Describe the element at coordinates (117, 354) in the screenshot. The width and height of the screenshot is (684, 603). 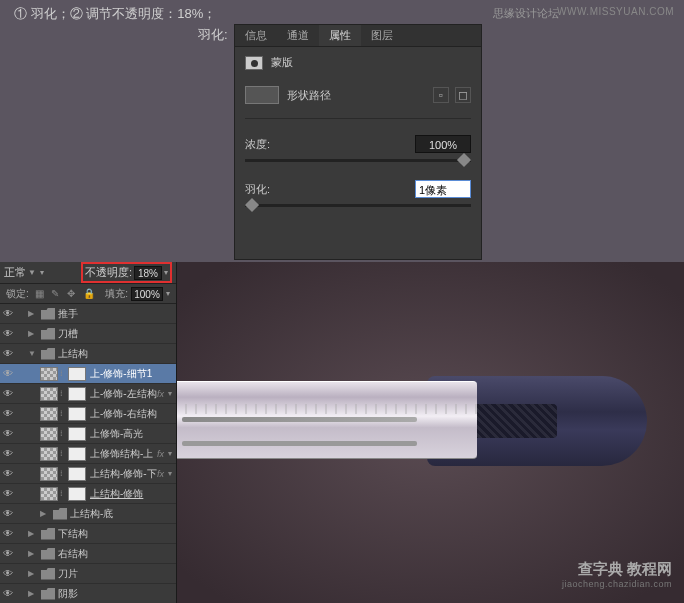
I see `layer-name: 上结构` at that location.